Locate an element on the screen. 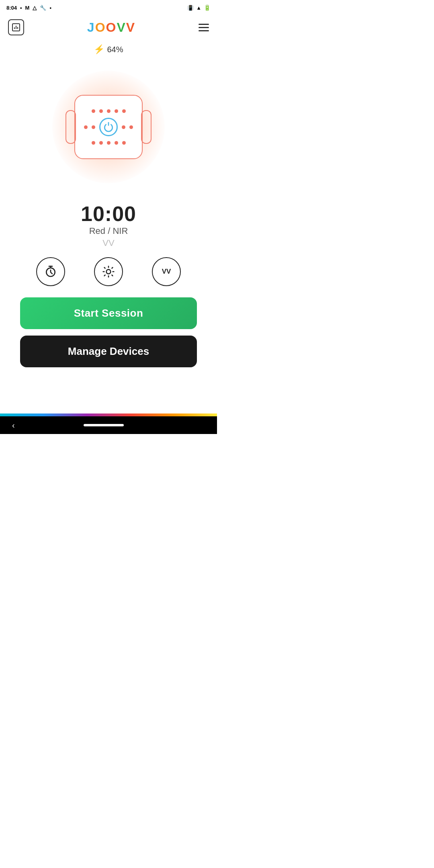 The height and width of the screenshot is (868, 434). timer-control-button is located at coordinates (51, 272).